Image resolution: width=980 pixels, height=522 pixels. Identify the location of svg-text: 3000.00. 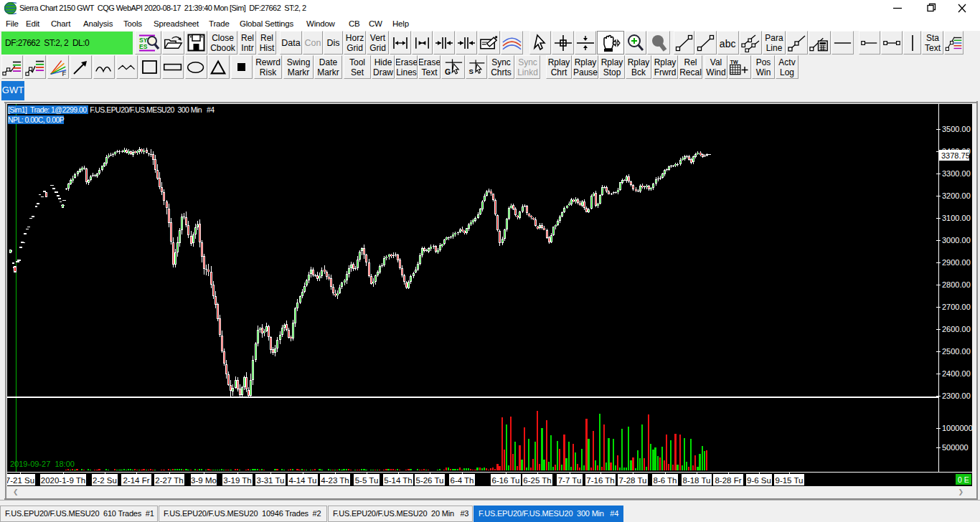
(956, 240).